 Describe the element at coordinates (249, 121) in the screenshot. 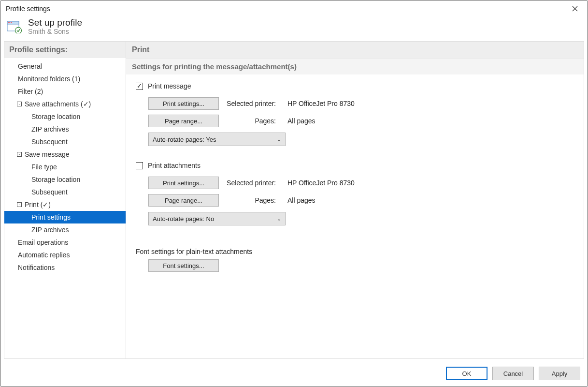

I see `pages-label: Pages:` at that location.